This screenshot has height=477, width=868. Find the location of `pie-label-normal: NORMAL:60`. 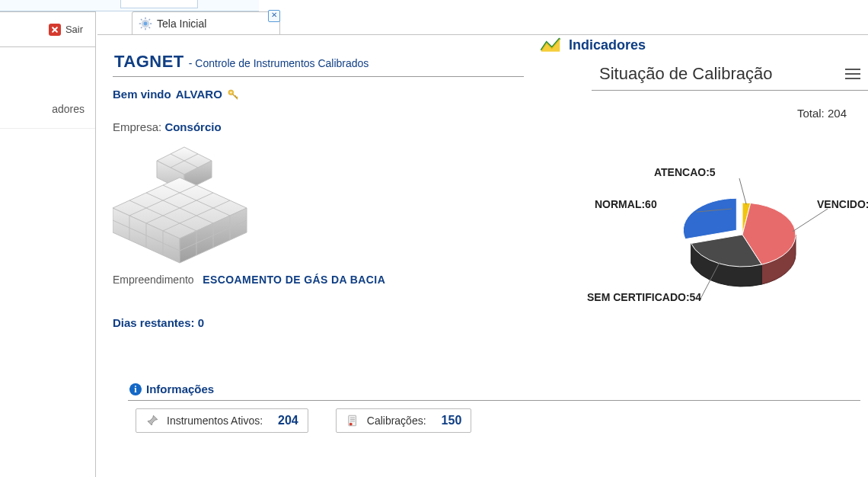

pie-label-normal: NORMAL:60 is located at coordinates (626, 204).